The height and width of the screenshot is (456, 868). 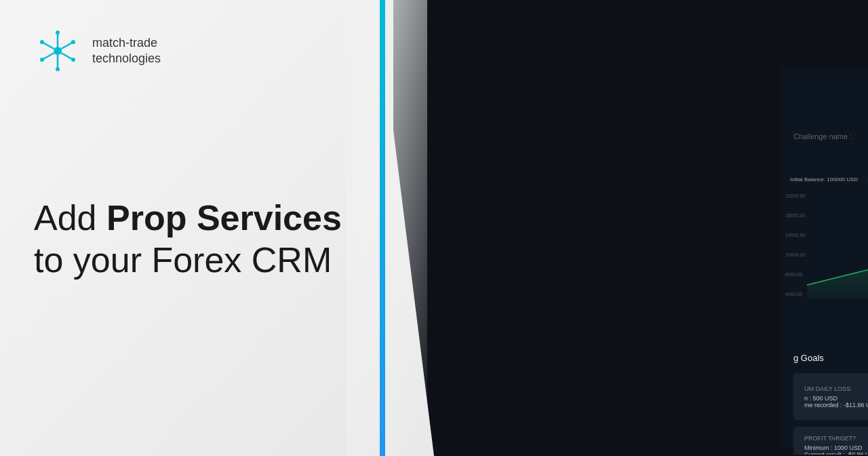 I want to click on dashboard-container: Challenge name : Challenge 1 Account siz…, so click(x=824, y=234).